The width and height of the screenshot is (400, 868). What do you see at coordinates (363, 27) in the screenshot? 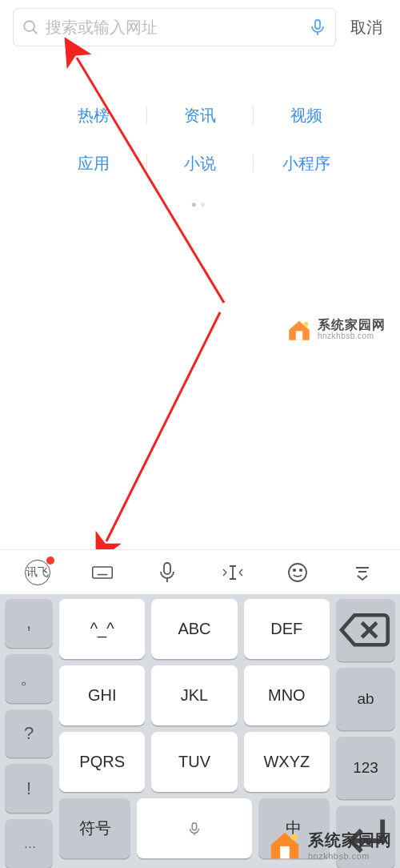
I see `cancel-button: 取消` at bounding box center [363, 27].